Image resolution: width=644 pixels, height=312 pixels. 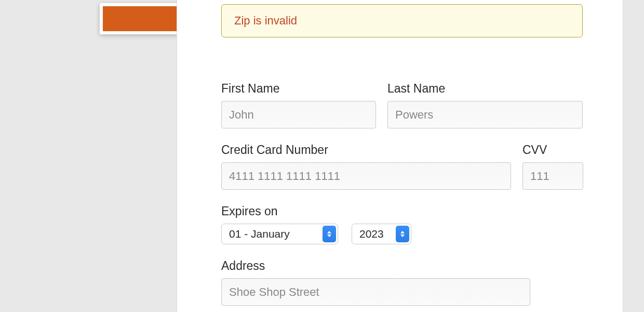 I want to click on expiry-month-value: 01 - January, so click(x=272, y=234).